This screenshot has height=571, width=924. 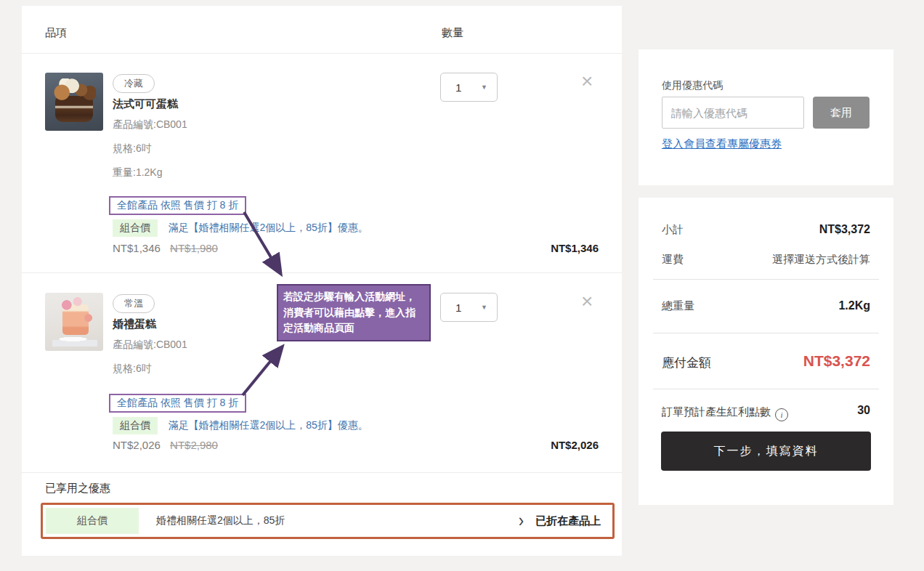 What do you see at coordinates (337, 521) in the screenshot?
I see `promo-description: 婚禮相關任選2個以上，85折` at bounding box center [337, 521].